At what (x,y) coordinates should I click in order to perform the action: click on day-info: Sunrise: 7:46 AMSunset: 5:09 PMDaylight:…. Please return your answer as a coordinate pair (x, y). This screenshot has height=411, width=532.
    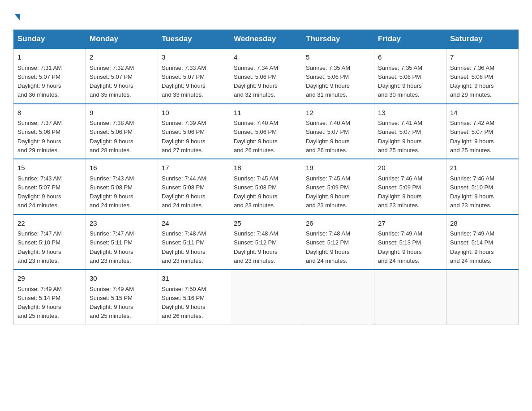
    Looking at the image, I should click on (400, 192).